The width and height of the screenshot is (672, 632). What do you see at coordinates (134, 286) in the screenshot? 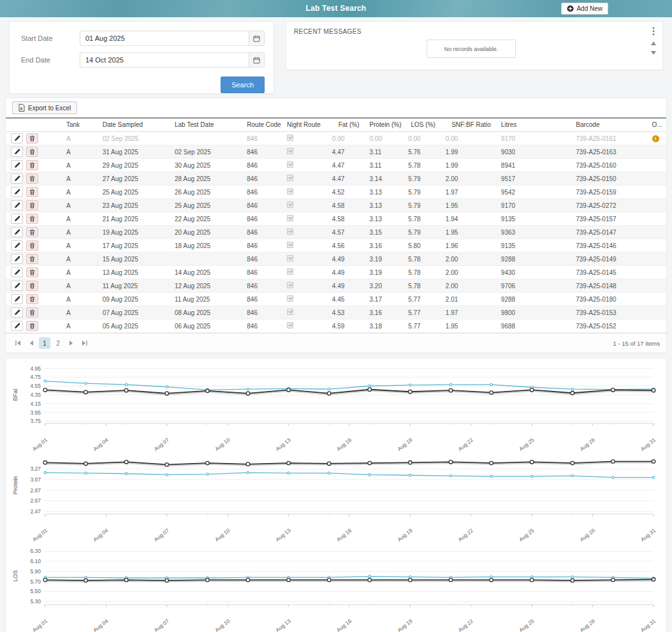
I see `cell-date_sampled: 11 Aug 2025` at bounding box center [134, 286].